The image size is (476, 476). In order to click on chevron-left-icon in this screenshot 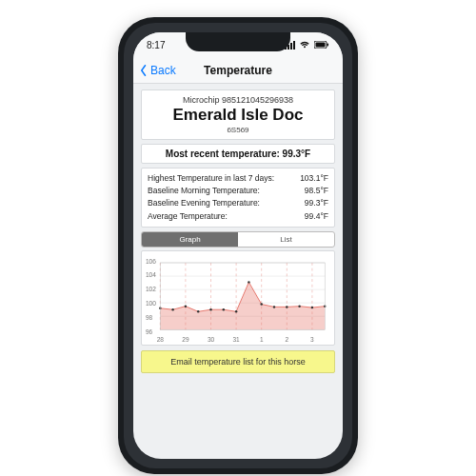, I will do `click(144, 70)`.